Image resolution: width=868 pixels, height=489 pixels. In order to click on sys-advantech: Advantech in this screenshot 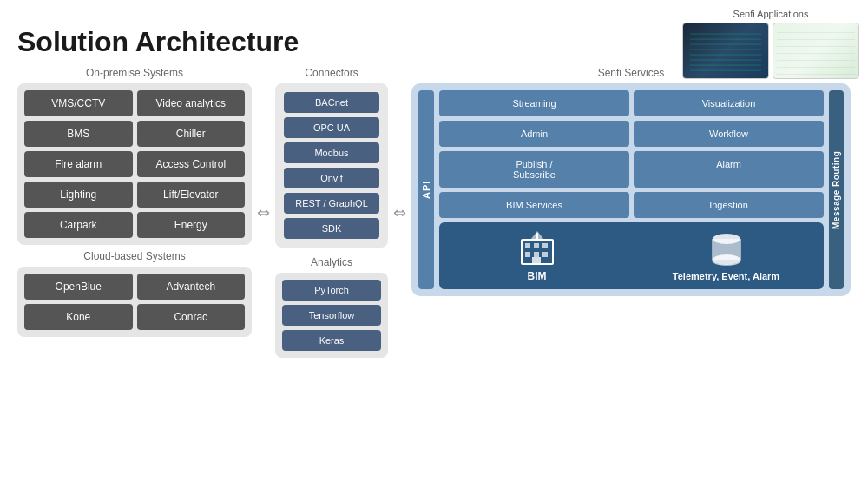, I will do `click(191, 287)`.